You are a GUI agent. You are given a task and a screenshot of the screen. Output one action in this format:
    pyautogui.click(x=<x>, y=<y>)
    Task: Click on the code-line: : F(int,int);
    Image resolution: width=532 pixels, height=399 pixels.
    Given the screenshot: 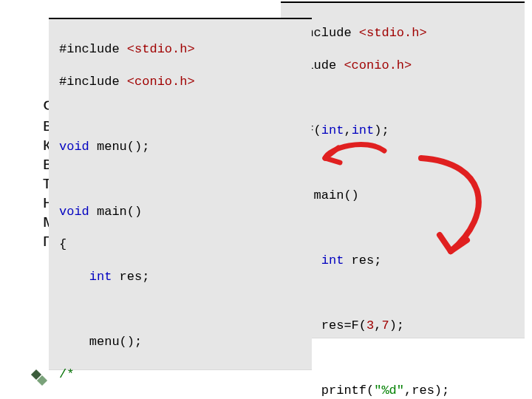 What is the action you would take?
    pyautogui.click(x=408, y=131)
    